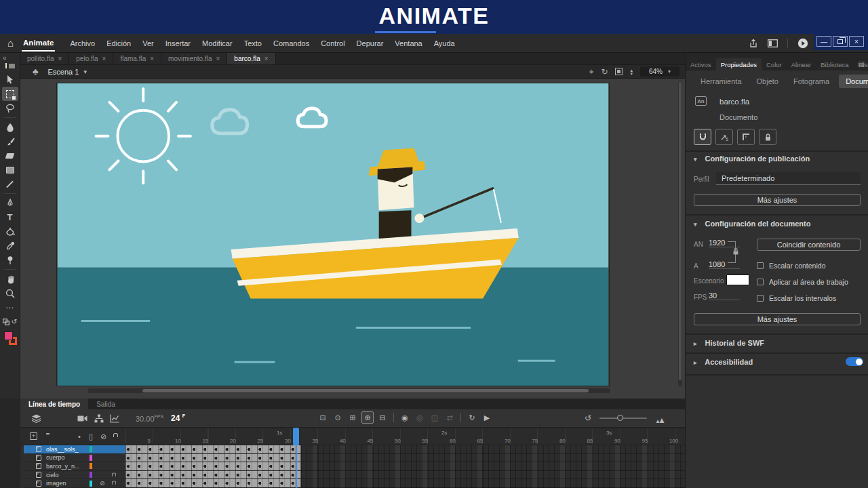 The height and width of the screenshot is (488, 868). Describe the element at coordinates (102, 484) in the screenshot. I see `layer-hidden-icon: ⊘` at that location.